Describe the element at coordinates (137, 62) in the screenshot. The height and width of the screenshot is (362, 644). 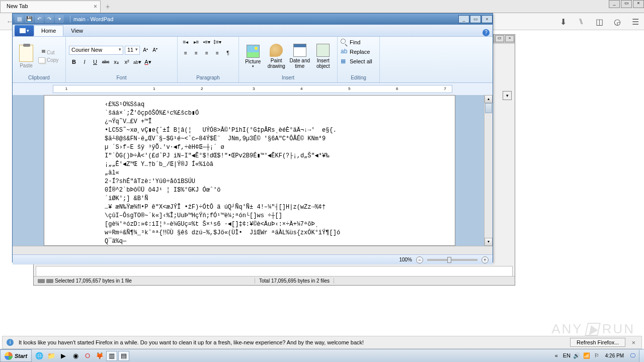
I see `highlight-button: ab▾` at that location.